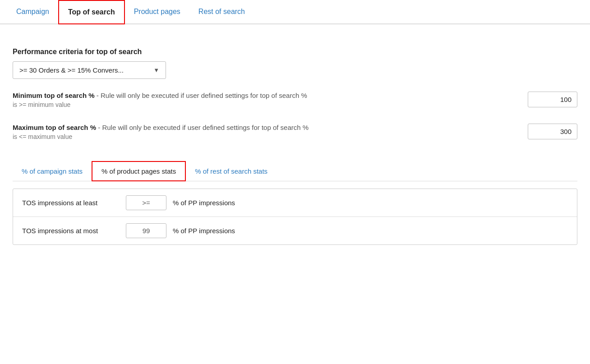 Image resolution: width=590 pixels, height=364 pixels. I want to click on maximum-label-bold: Maximum top of search %, so click(54, 127).